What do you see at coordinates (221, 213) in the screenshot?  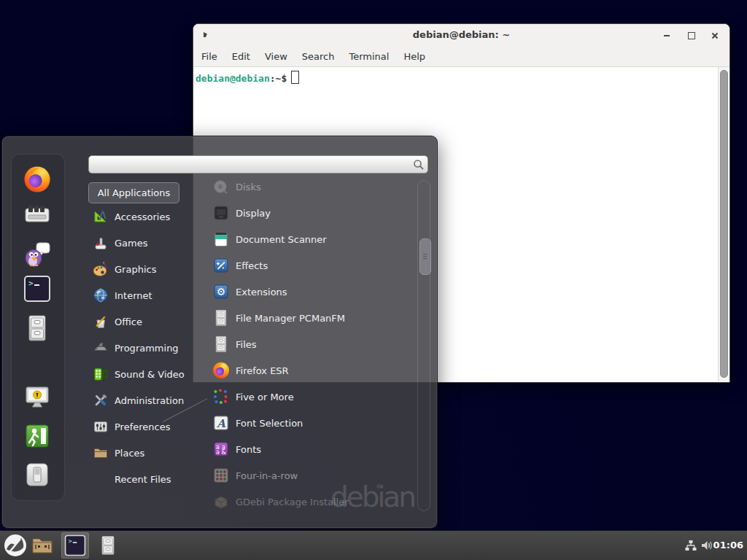 I see `display-icon` at bounding box center [221, 213].